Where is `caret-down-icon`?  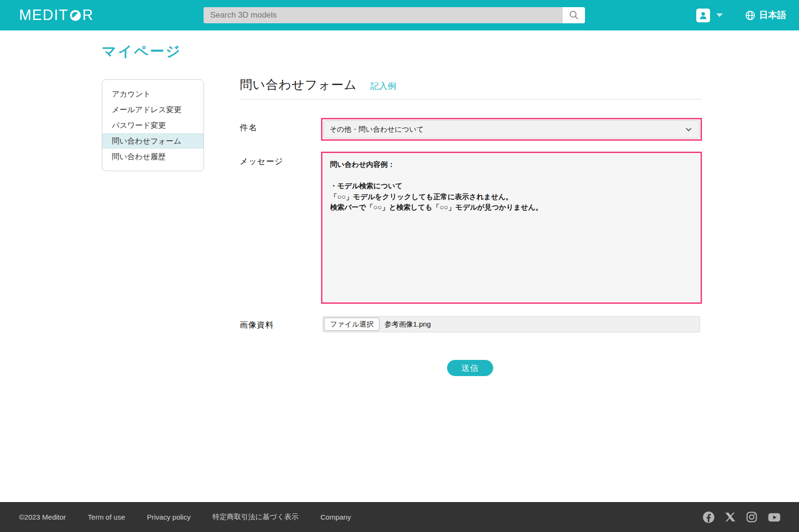
caret-down-icon is located at coordinates (720, 15).